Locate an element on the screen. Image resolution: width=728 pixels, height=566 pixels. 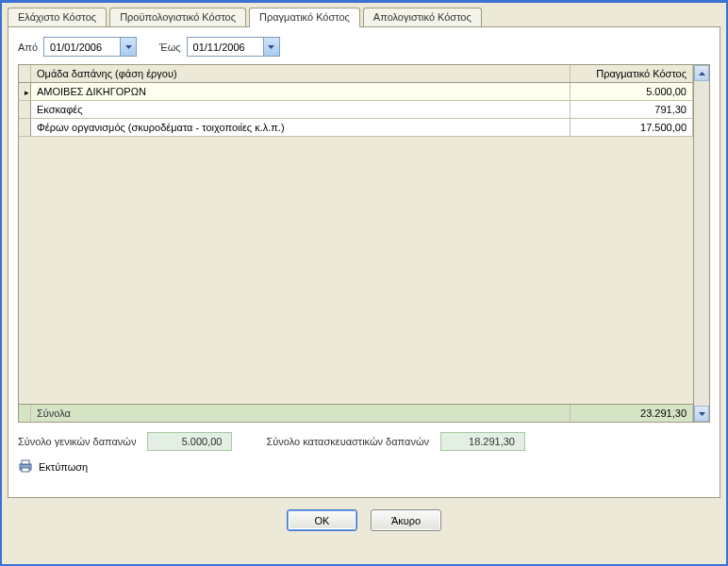
date-range-row: Από Έως is located at coordinates (364, 47).